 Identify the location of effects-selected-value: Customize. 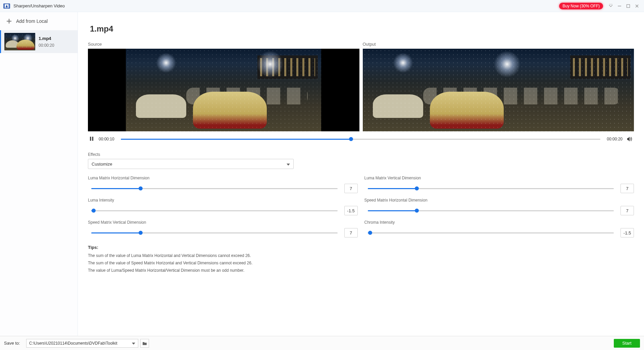
(102, 164).